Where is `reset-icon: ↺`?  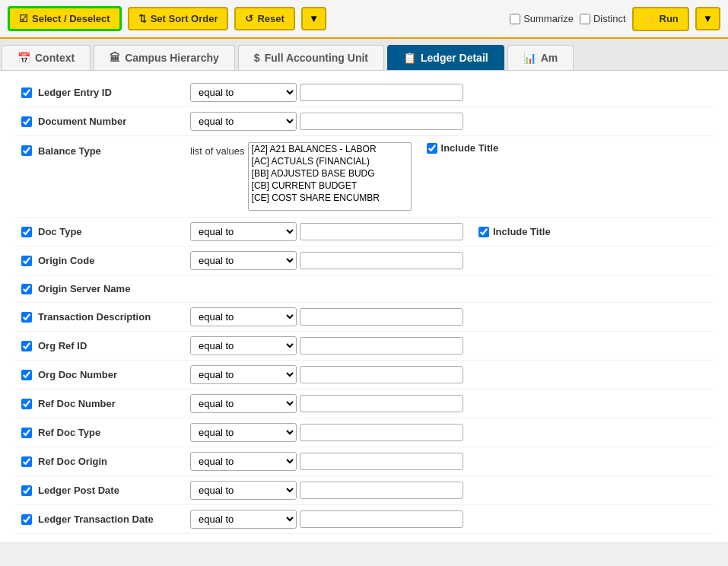
reset-icon: ↺ is located at coordinates (250, 18).